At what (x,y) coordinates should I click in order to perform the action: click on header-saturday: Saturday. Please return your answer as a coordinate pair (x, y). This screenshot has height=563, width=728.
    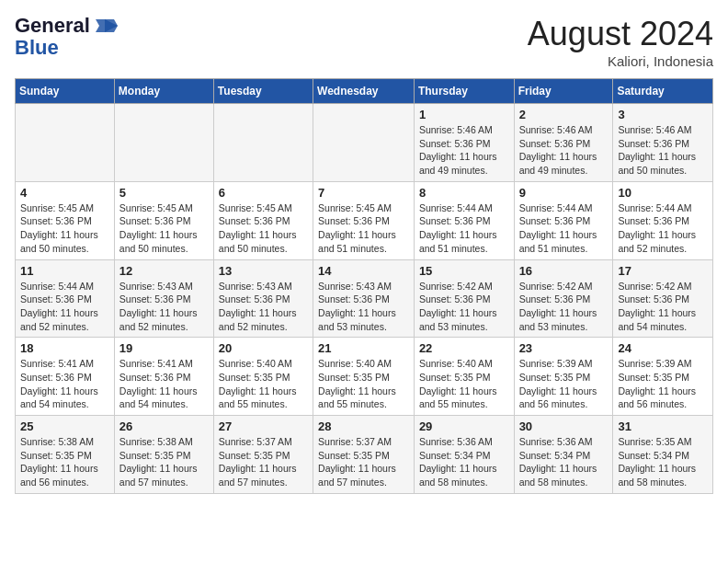
    Looking at the image, I should click on (664, 92).